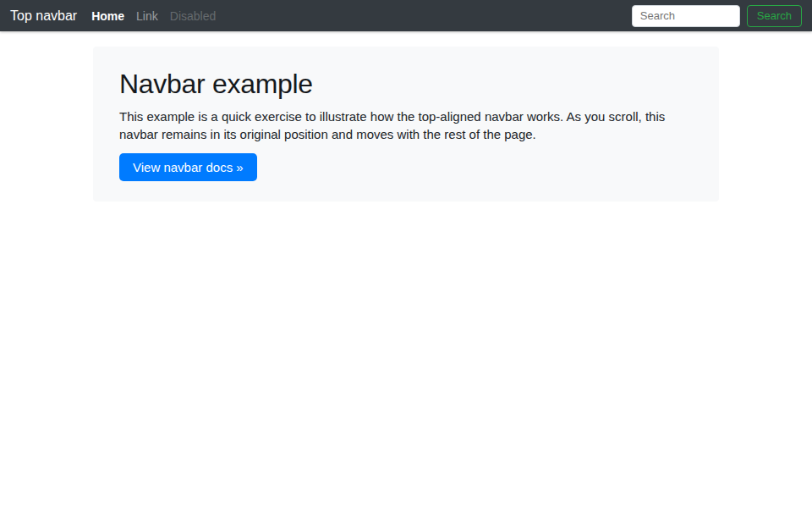  What do you see at coordinates (406, 15) in the screenshot?
I see `top-navbar: Top navbar Home Link Disabled Search` at bounding box center [406, 15].